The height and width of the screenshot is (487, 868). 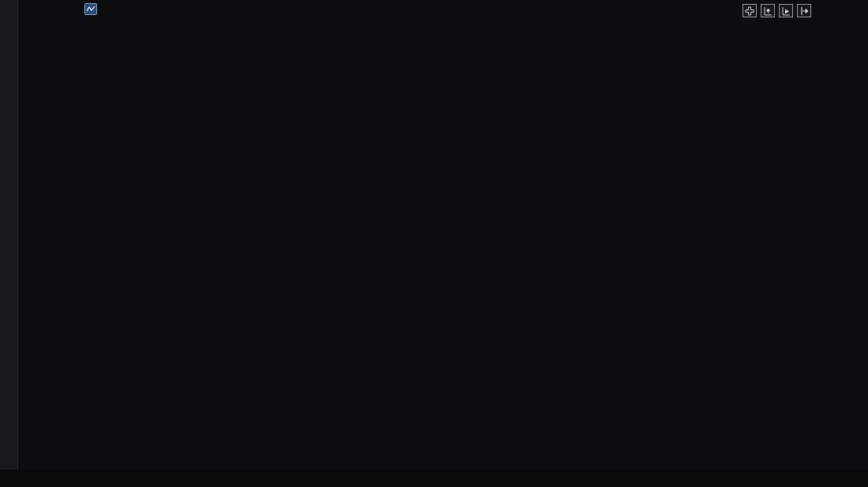 What do you see at coordinates (776, 11) in the screenshot?
I see `chart-controls` at bounding box center [776, 11].